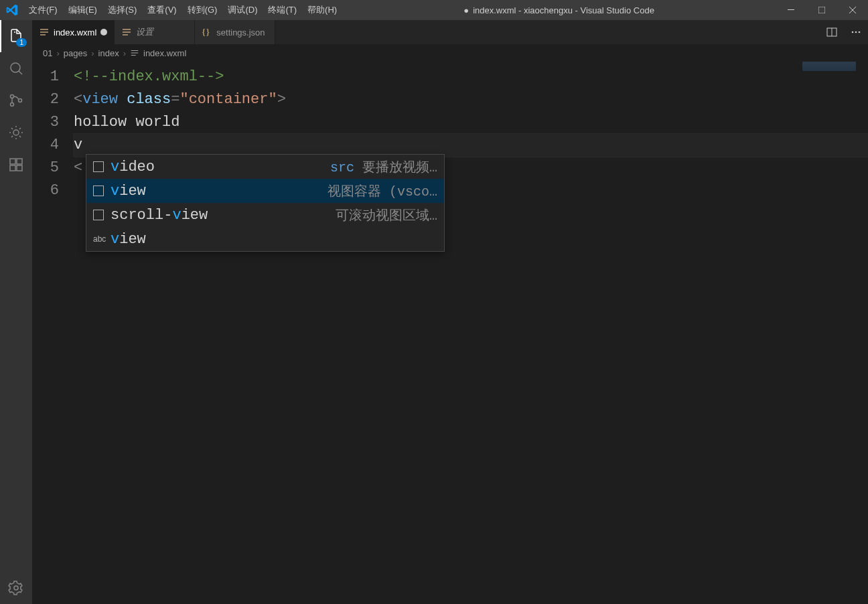 This screenshot has width=868, height=604. Describe the element at coordinates (16, 100) in the screenshot. I see `activity-source-control` at that location.